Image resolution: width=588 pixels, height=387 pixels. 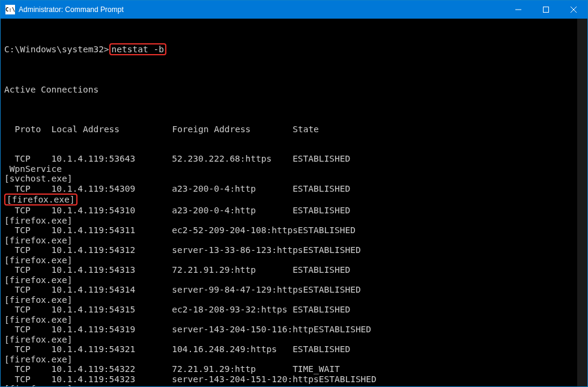 I want to click on prompt-line: C:\Windows\system32>netstat -b, so click(x=296, y=49).